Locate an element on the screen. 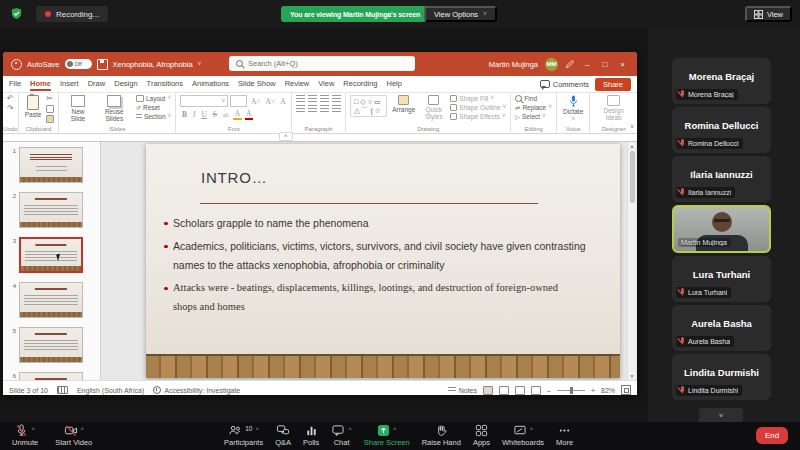 The width and height of the screenshot is (800, 450). whiteboards-button: ˄ Whiteboards is located at coordinates (523, 436).